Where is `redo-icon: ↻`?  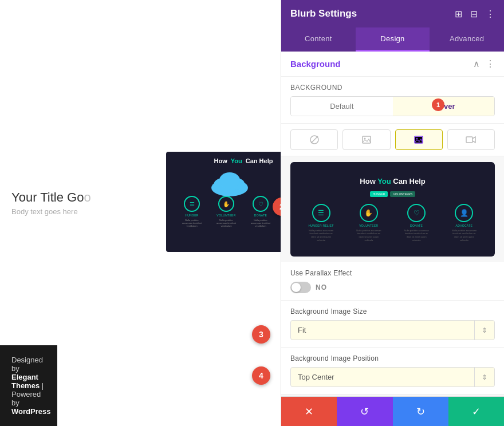 redo-icon: ↻ is located at coordinates (420, 412).